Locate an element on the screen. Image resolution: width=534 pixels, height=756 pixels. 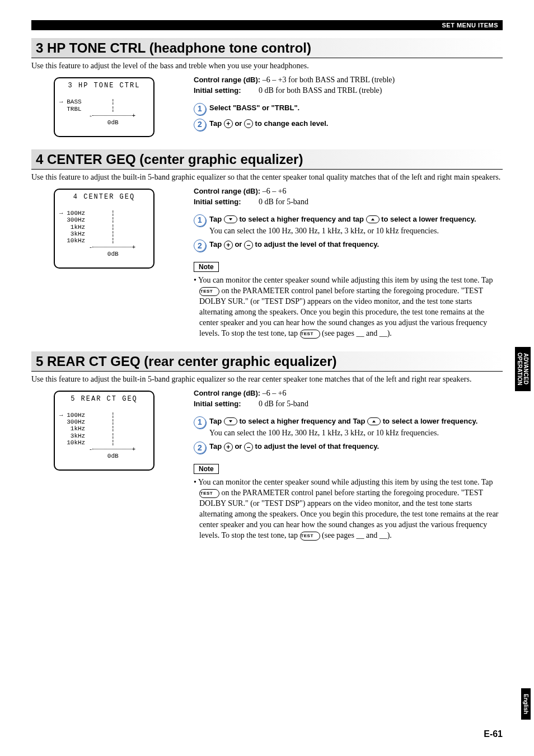
section-title-3: 3 HP TONE CTRL (headphone tone control) is located at coordinates (267, 48).